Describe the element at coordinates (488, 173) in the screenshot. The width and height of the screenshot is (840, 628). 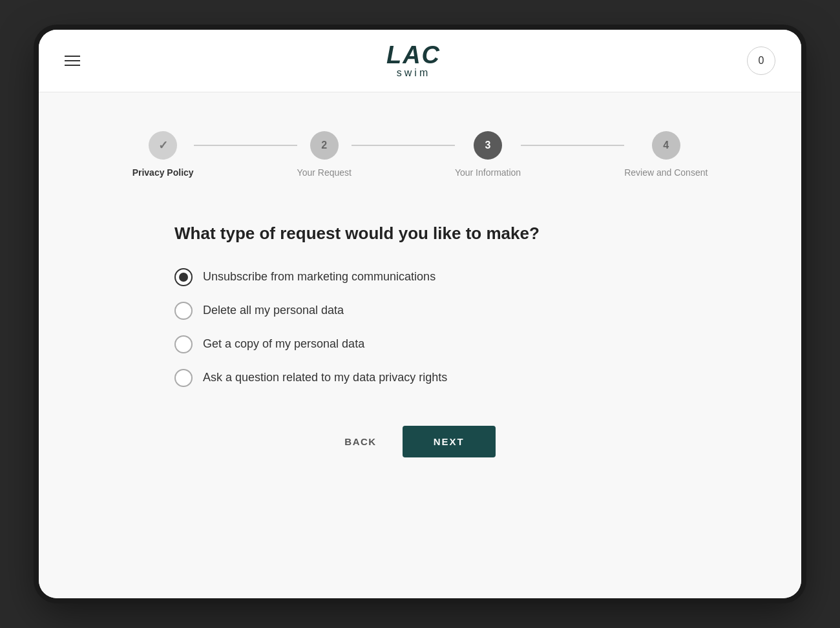
I see `step-3-label: Your Information` at that location.